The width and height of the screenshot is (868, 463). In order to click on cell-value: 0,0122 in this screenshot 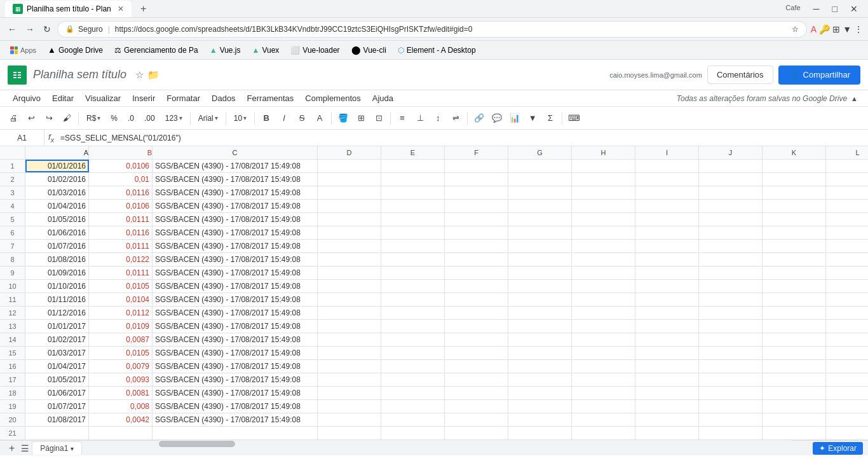, I will do `click(121, 259)`.